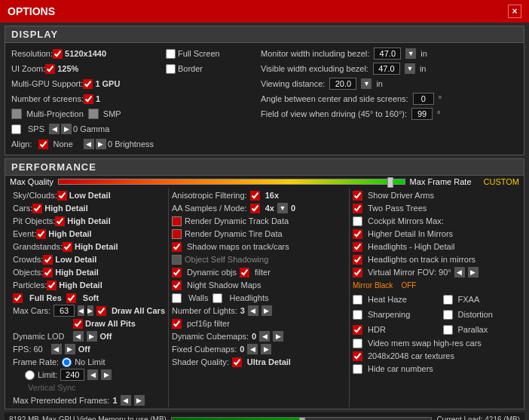 The height and width of the screenshot is (420, 529). Describe the element at coordinates (237, 362) in the screenshot. I see `shaderquality-checkbox` at that location.